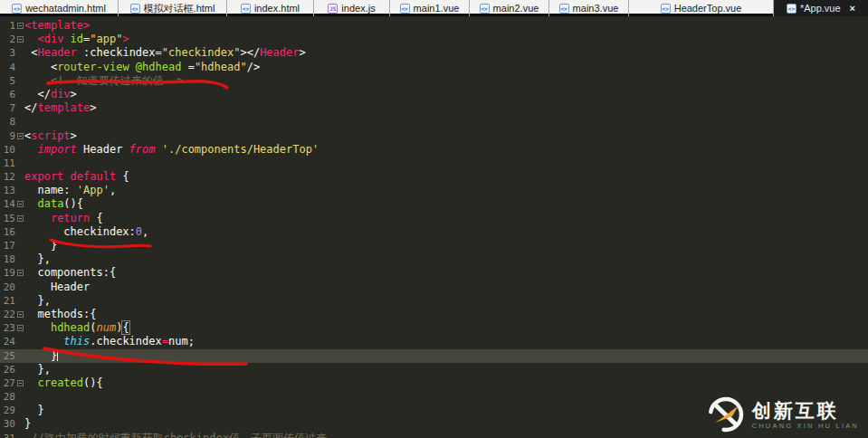  What do you see at coordinates (434, 342) in the screenshot?
I see `code-line: 24 this.checkindex=num;` at bounding box center [434, 342].